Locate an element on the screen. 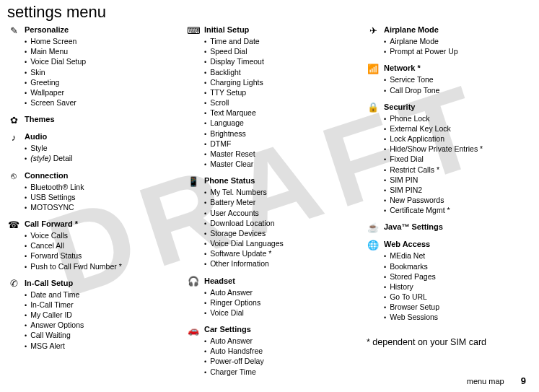 Image resolution: width=539 pixels, height=392 pixels. airplane-icon: ✈ is located at coordinates (373, 30).